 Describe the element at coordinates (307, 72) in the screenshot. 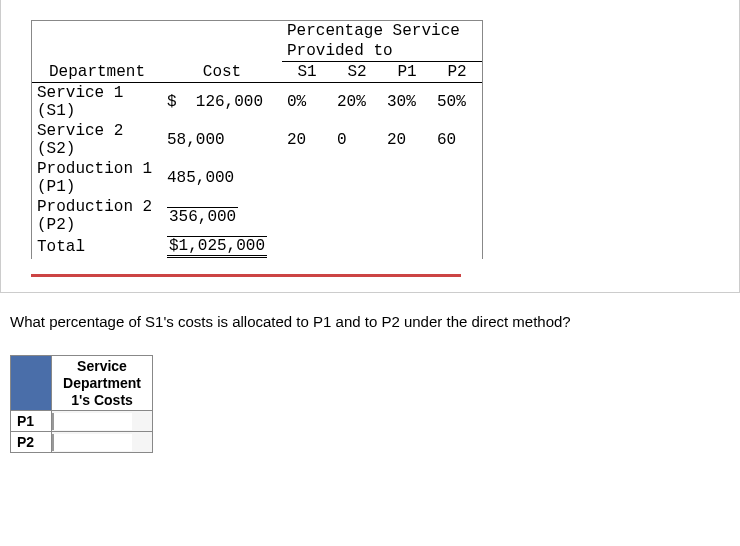

I see `col-s1: S1` at that location.